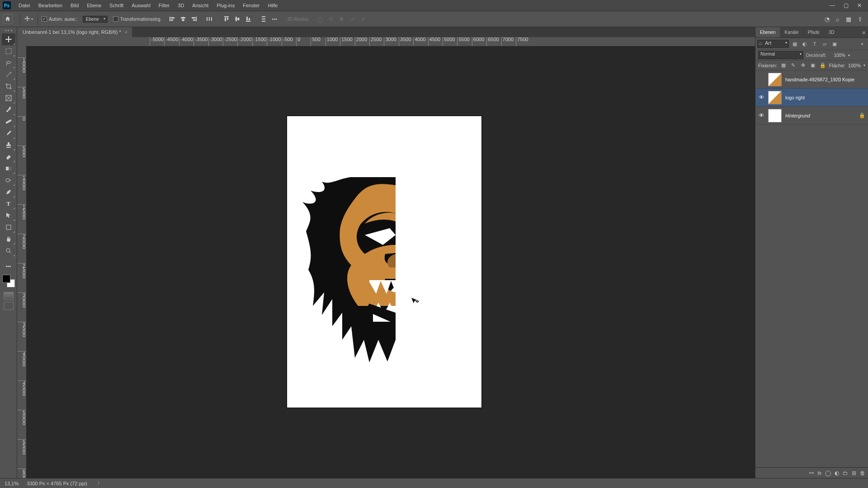 The width and height of the screenshot is (868, 488). Describe the element at coordinates (183, 19) in the screenshot. I see `align-center-h-button` at that location.